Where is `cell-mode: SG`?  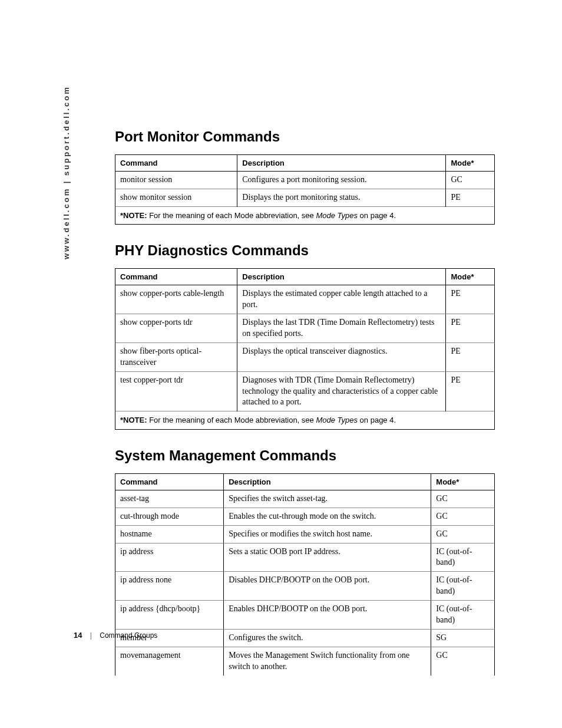
cell-mode: SG is located at coordinates (463, 638).